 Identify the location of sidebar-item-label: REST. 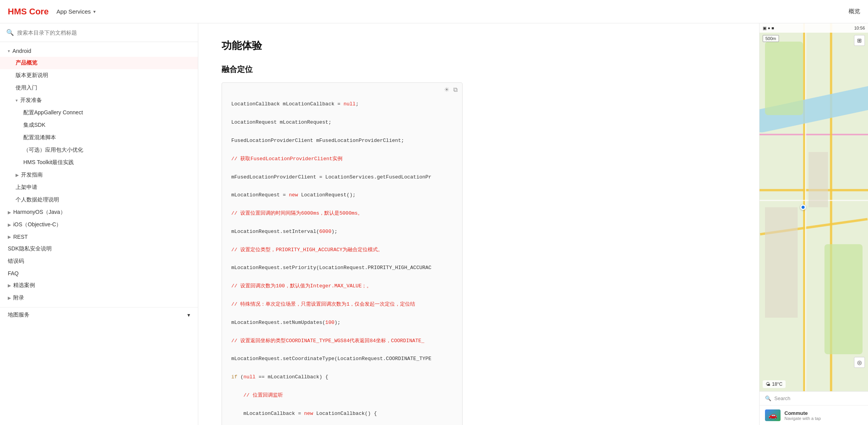
(20, 237).